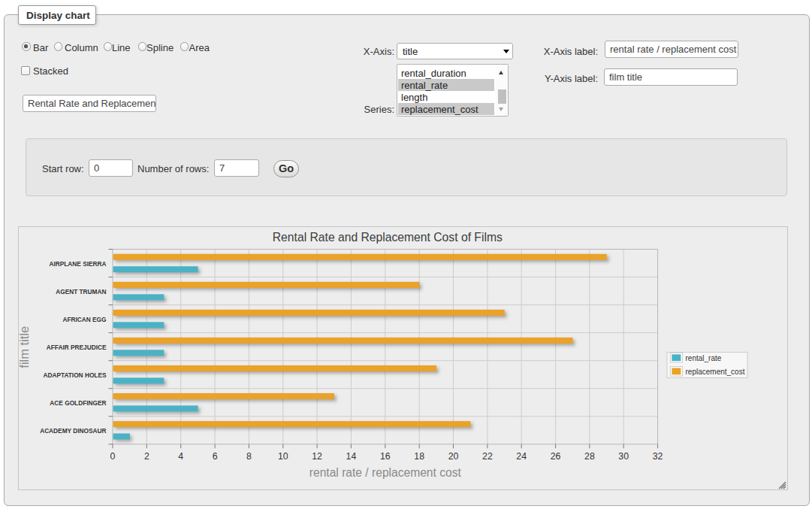  I want to click on svg-text: 0, so click(113, 456).